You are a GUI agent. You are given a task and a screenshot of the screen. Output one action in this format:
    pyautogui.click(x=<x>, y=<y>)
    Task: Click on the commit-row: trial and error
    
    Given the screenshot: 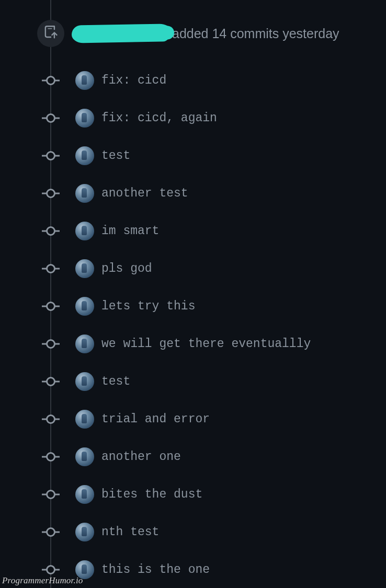 What is the action you would take?
    pyautogui.click(x=193, y=419)
    